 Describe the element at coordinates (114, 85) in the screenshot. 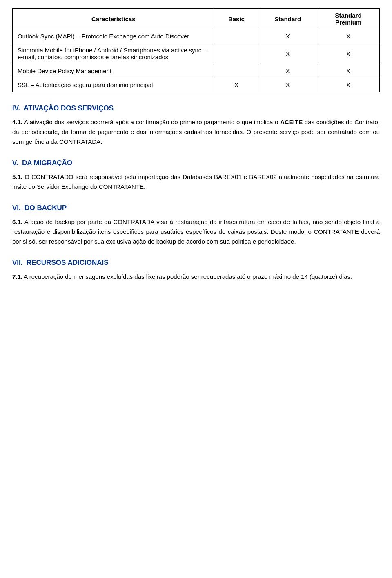

I see `feature-cell: SSL – Autenticação segura para dominio p…` at that location.